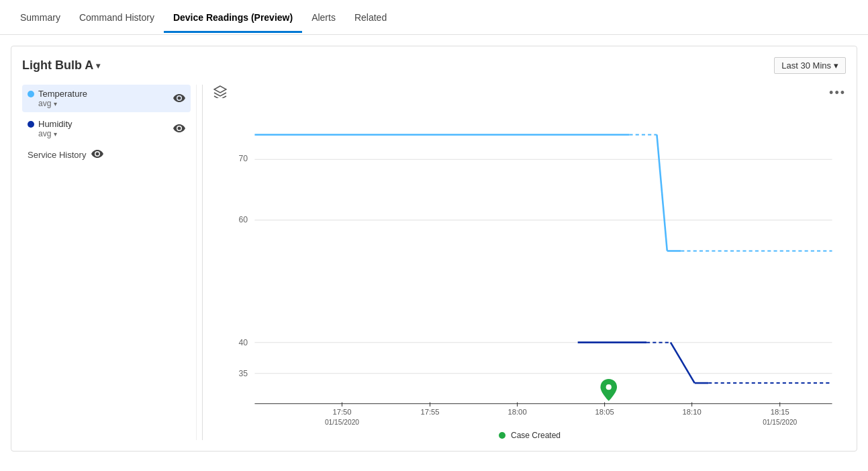 Image resolution: width=868 pixels, height=471 pixels. I want to click on series-humidity-dot, so click(31, 124).